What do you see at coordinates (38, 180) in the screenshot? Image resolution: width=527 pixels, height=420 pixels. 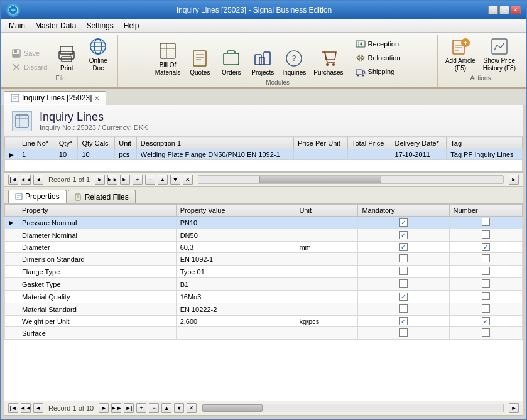 I see `nav-prev-button: ◄` at bounding box center [38, 180].